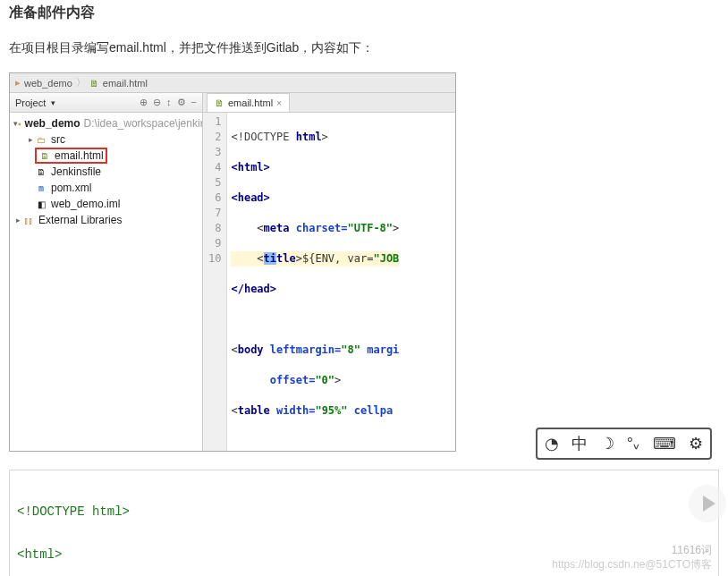  Describe the element at coordinates (80, 220) in the screenshot. I see `tree-label: External Libraries` at that location.